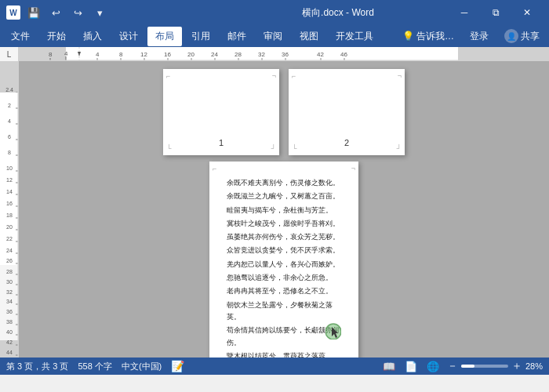  What do you see at coordinates (274, 366) in the screenshot?
I see `status-bar: 第 3 页，共 3 页 558 个字 中文(中国) 📝 📖 📄 🌐 － ＋ 28…` at bounding box center [274, 366].